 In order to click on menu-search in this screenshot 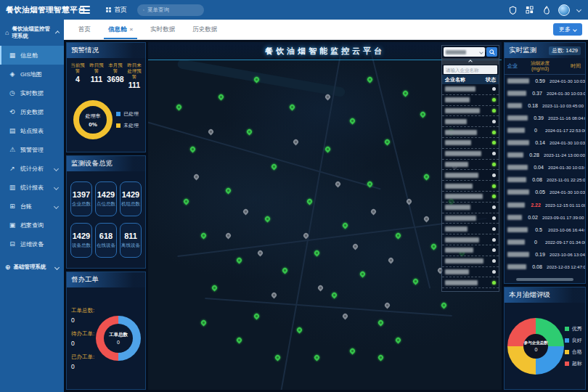, I will do `click(171, 10)`.